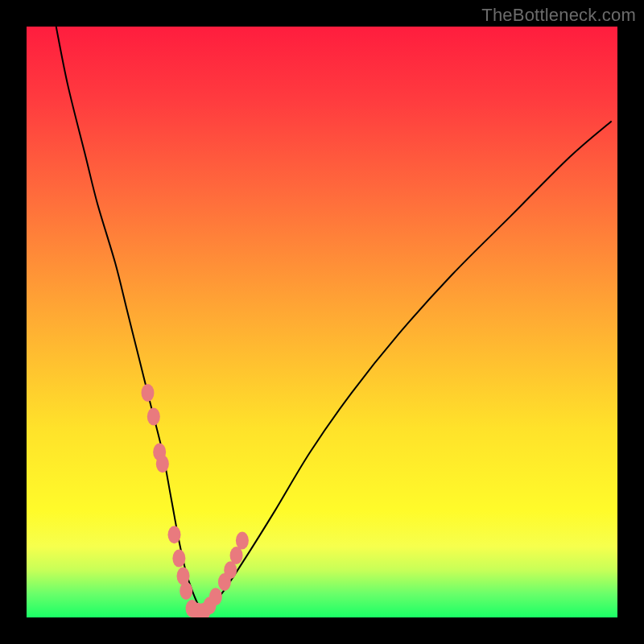 This screenshot has width=644, height=644. I want to click on watermark-text: TheBottleneck.com, so click(559, 15).